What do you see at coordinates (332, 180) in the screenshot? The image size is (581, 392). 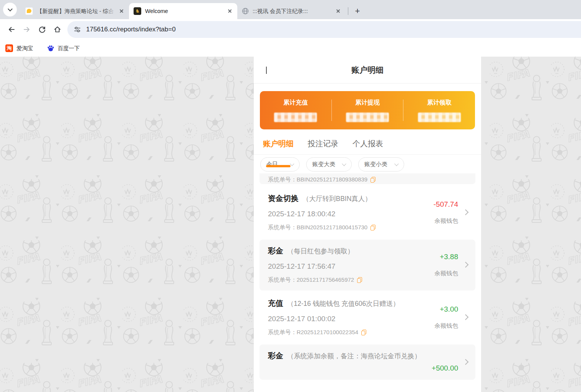 I see `order-number: BBIN202512171809380839` at bounding box center [332, 180].